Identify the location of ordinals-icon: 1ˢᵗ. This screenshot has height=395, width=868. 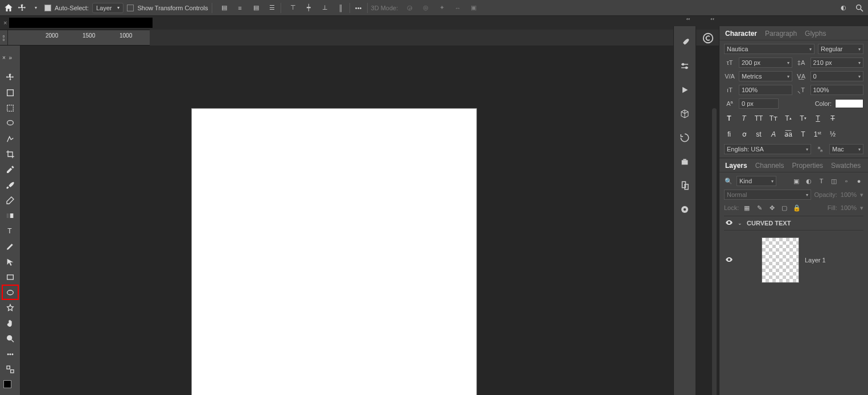
(818, 134).